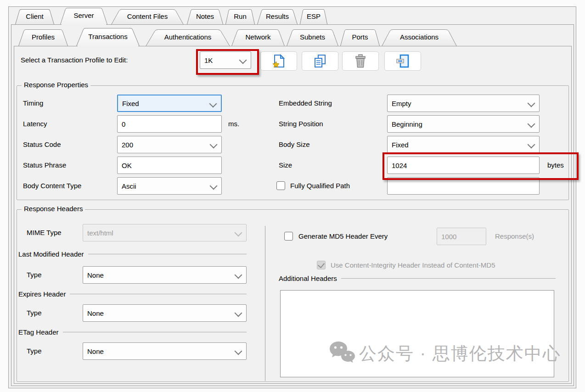 The image size is (585, 392). Describe the element at coordinates (240, 17) in the screenshot. I see `tab-run: Run` at that location.